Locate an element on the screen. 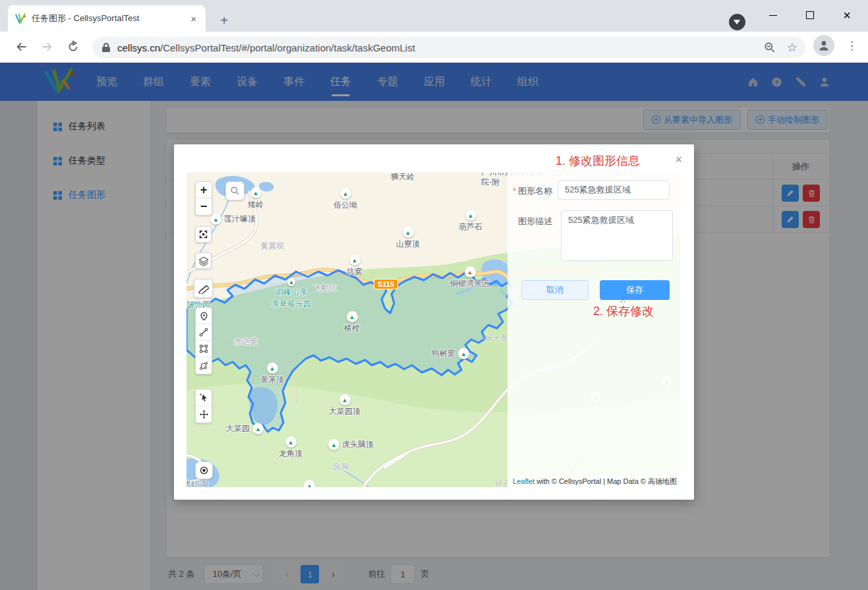 This screenshot has height=590, width=868. zoom-control: + − is located at coordinates (204, 198).